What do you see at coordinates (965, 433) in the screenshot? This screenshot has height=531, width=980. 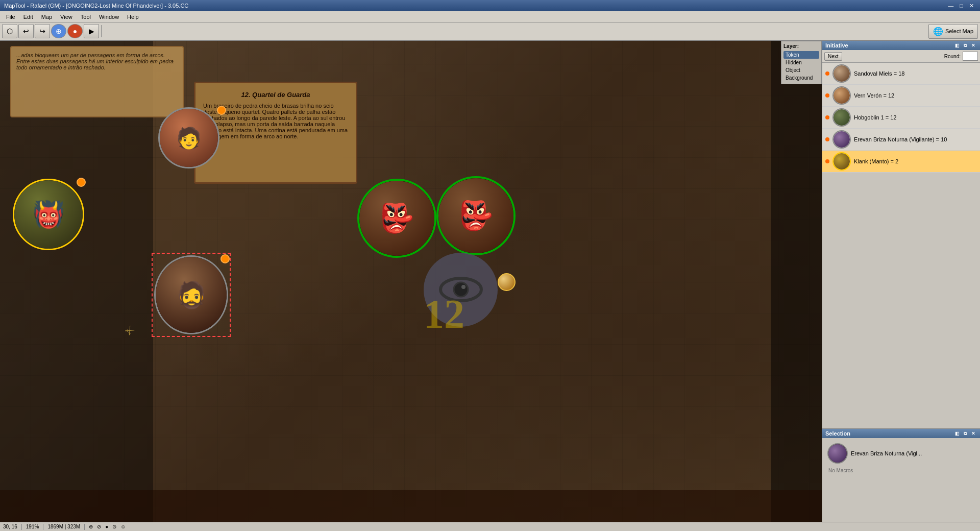 I see `selection-expand-btn: ⧉` at bounding box center [965, 433].